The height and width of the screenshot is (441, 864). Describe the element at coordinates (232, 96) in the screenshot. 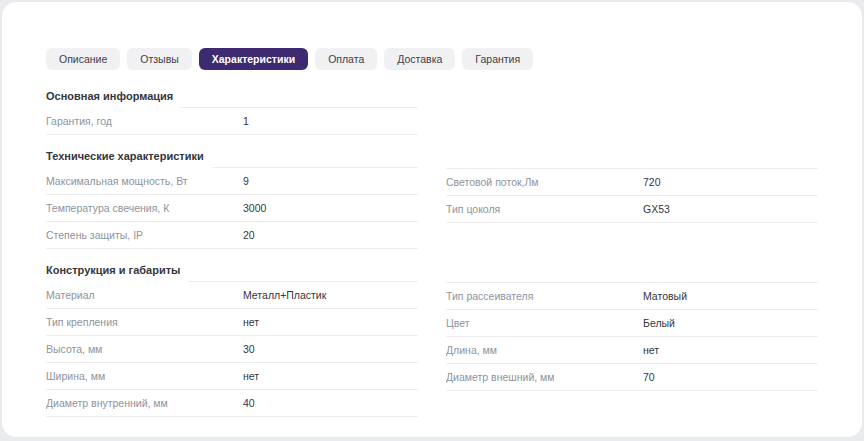

I see `section-header: Основная информация` at that location.